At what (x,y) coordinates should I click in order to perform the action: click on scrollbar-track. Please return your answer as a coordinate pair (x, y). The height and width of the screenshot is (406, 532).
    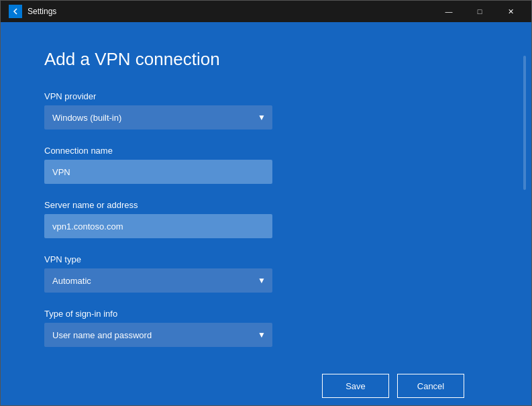
    Looking at the image, I should click on (525, 123).